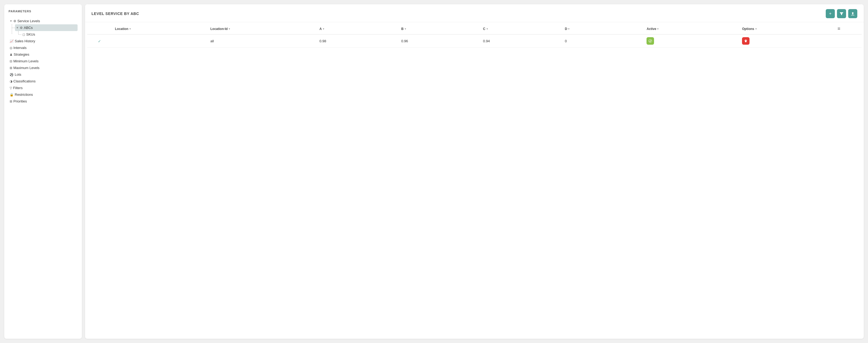  What do you see at coordinates (43, 31) in the screenshot?
I see `abcs-branch: ▼ ⚙ ABCs ◻ SKUs` at bounding box center [43, 31].